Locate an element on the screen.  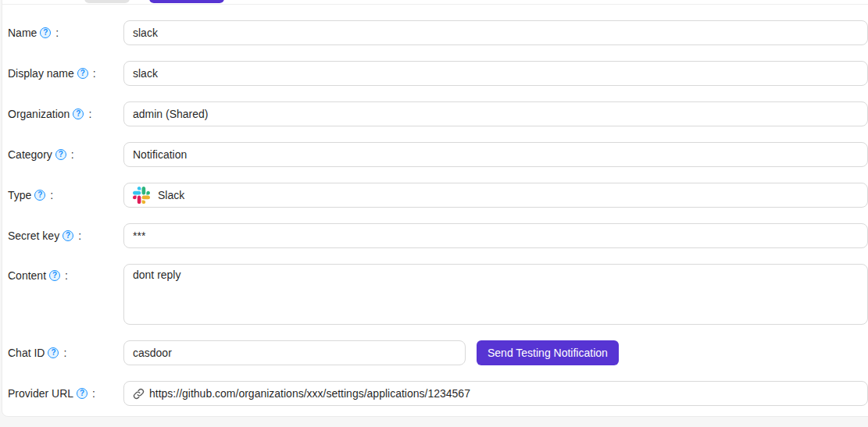
link-icon is located at coordinates (139, 393).